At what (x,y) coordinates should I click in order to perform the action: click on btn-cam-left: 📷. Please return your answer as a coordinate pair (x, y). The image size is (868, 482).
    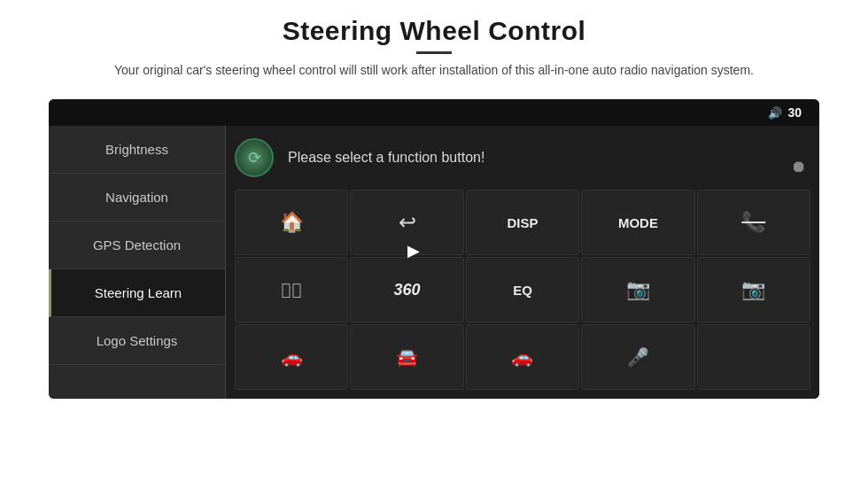
    Looking at the image, I should click on (638, 290).